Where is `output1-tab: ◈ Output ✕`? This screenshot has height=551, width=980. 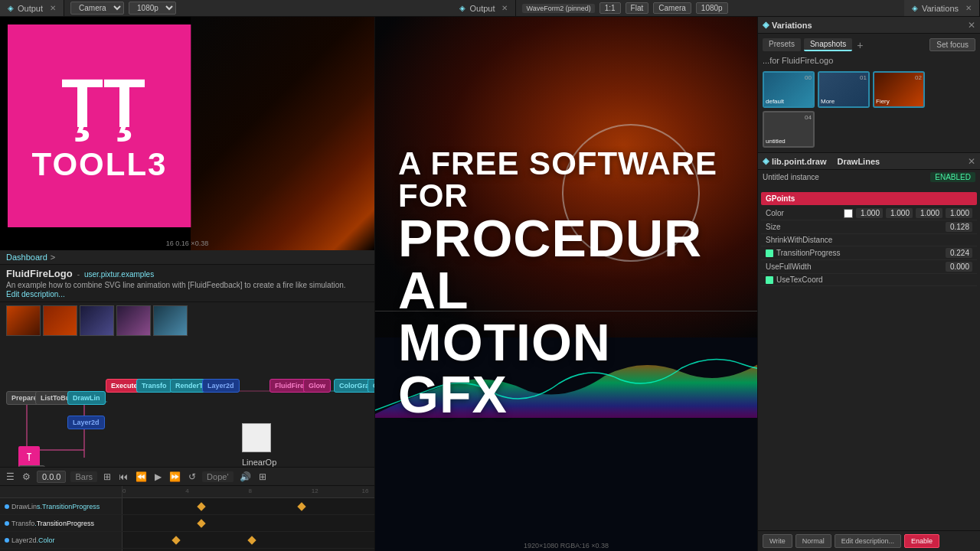
output1-tab: ◈ Output ✕ is located at coordinates (32, 8).